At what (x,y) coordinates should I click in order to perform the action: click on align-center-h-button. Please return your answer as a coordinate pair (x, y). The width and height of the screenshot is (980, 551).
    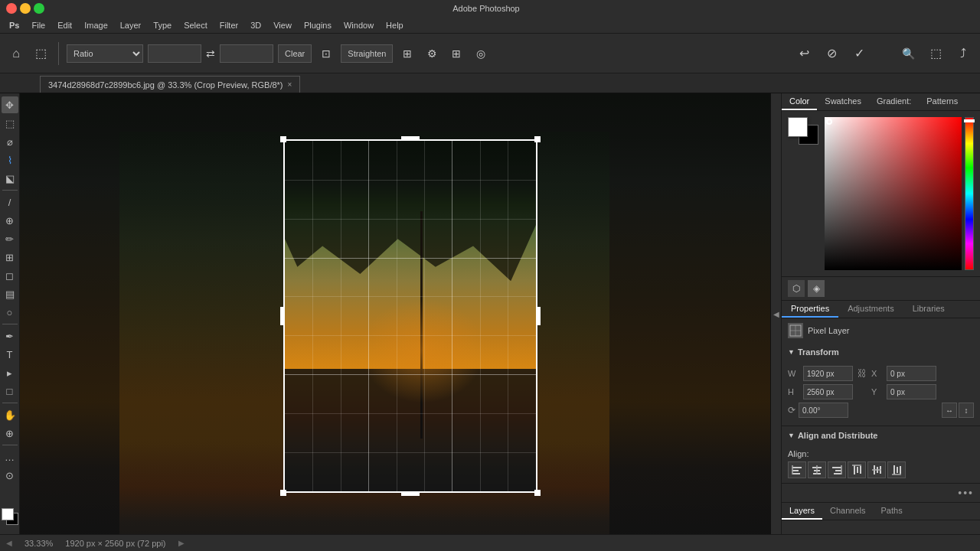
    Looking at the image, I should click on (817, 470).